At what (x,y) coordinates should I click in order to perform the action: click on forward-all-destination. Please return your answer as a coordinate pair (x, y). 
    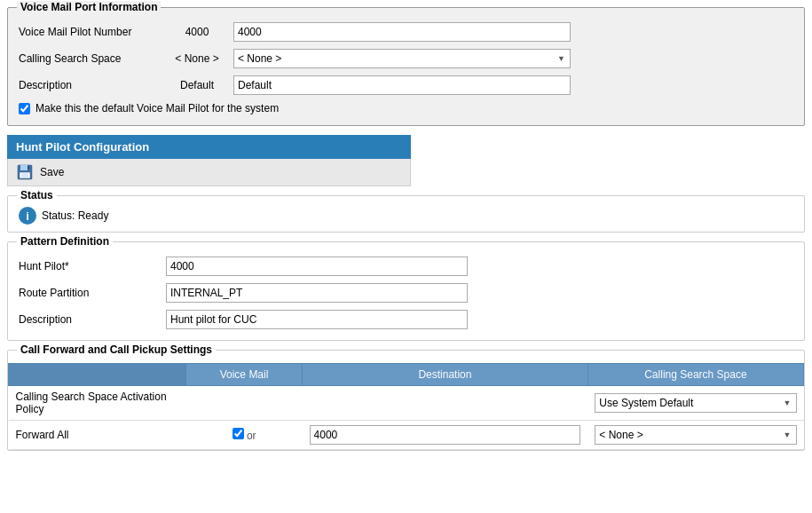
    Looking at the image, I should click on (445, 435).